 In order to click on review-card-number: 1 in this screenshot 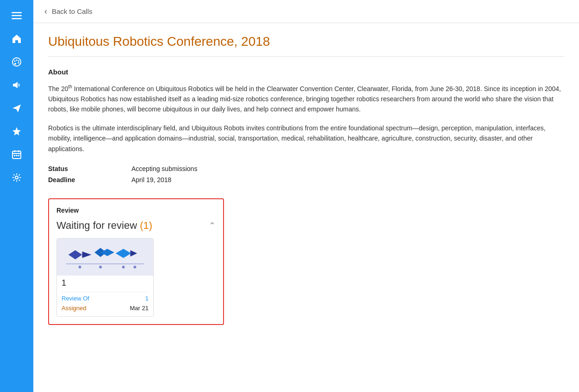, I will do `click(105, 284)`.